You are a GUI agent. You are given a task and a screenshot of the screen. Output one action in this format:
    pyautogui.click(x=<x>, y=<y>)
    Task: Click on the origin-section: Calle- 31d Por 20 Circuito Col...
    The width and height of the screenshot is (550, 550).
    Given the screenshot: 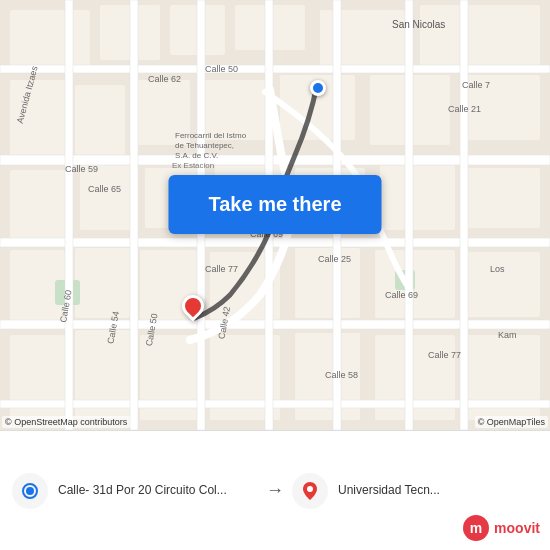 What is the action you would take?
    pyautogui.click(x=135, y=491)
    